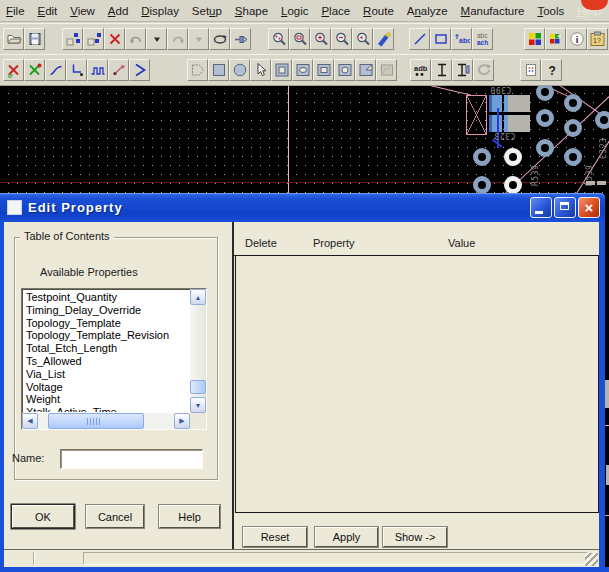 The width and height of the screenshot is (609, 572). What do you see at coordinates (278, 39) in the screenshot?
I see `zoom-points-button` at bounding box center [278, 39].